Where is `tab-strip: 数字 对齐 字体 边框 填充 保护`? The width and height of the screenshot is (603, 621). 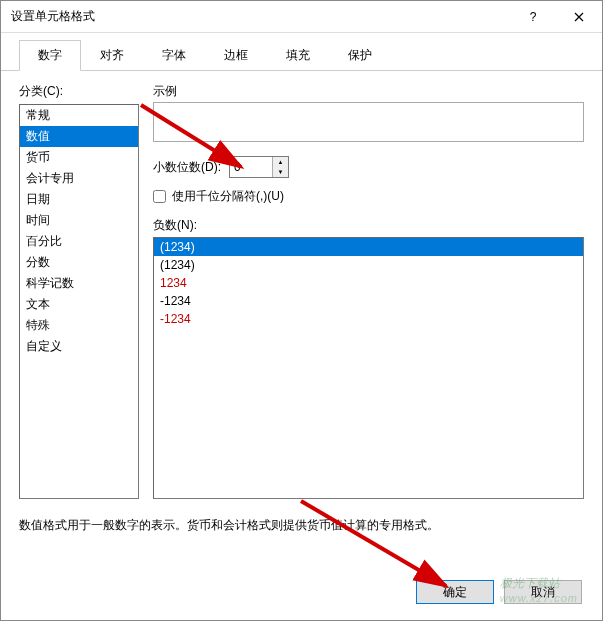
tab-strip: 数字 对齐 字体 边框 填充 保护 is located at coordinates (302, 52).